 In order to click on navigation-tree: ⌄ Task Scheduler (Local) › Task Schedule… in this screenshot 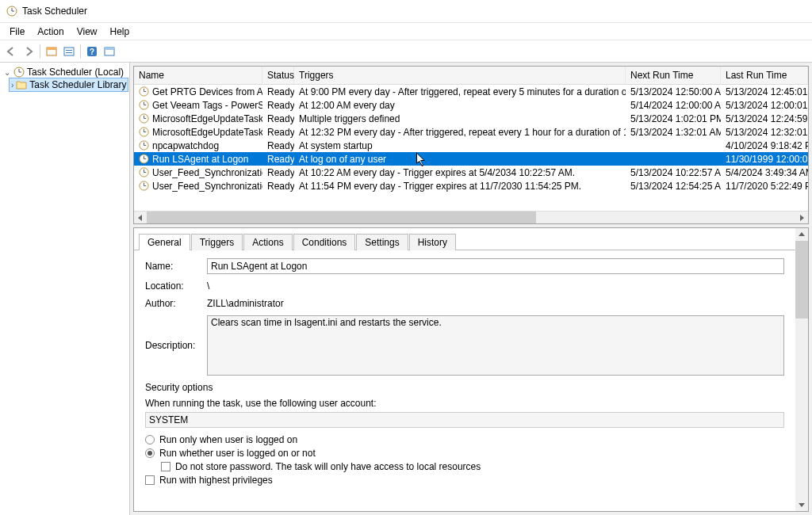, I will do `click(65, 288)`.